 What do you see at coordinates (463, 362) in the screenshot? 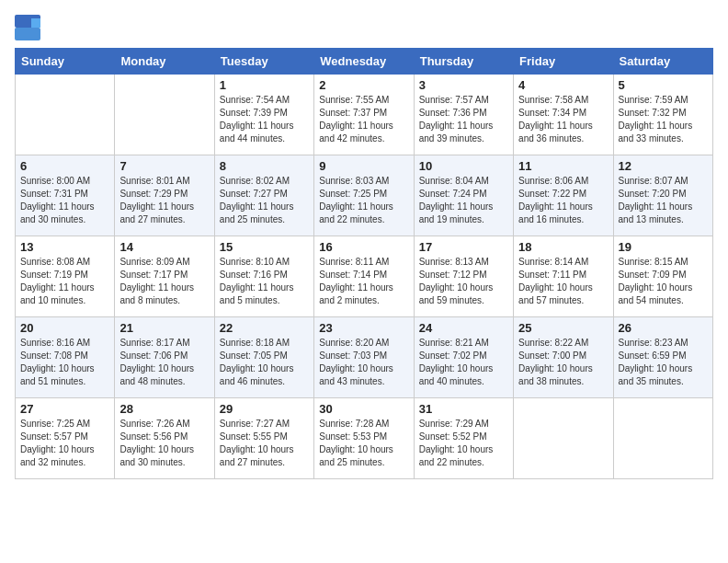
I see `day-detail: Sunrise: 8:21 AMSunset: 7:02 PMDaylight:…` at bounding box center [463, 362].